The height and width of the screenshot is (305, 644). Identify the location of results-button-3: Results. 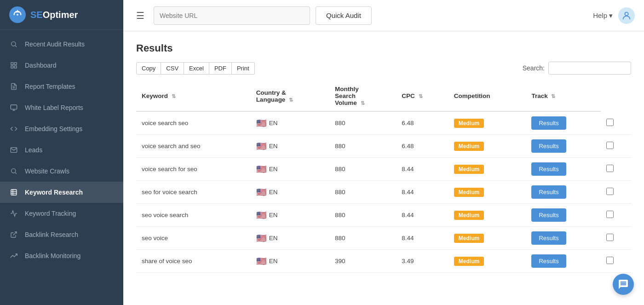
(548, 192).